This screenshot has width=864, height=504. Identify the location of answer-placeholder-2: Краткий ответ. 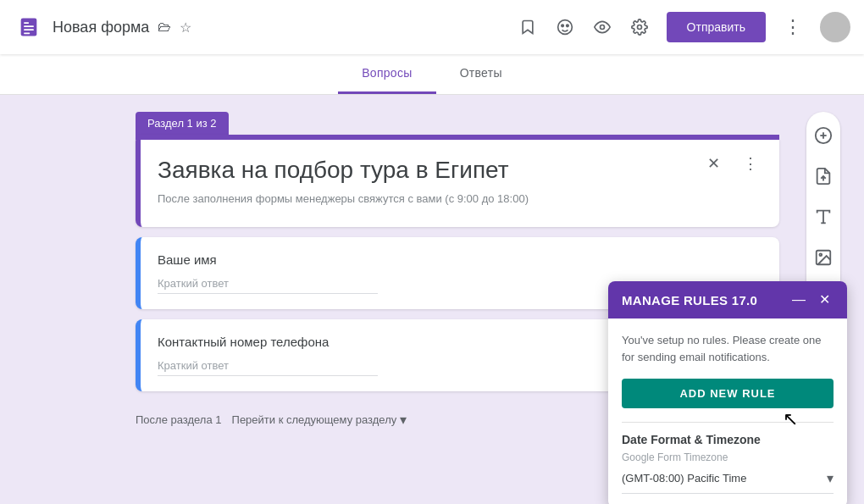
(268, 368).